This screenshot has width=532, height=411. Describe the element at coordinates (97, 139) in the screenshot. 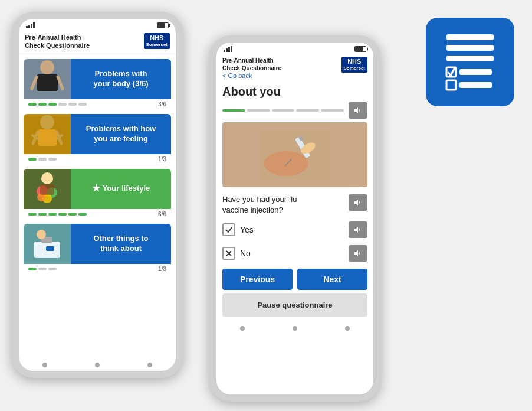

I see `menu-card-feeling: Problems with how you are feeling 1/3` at that location.